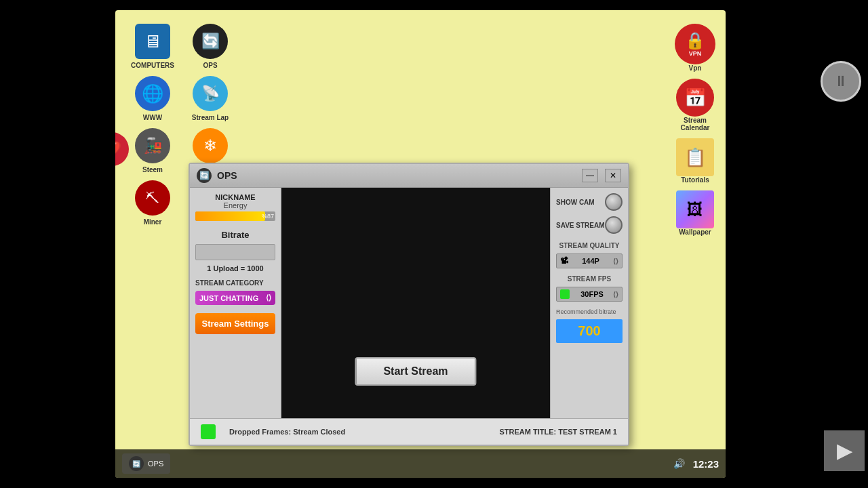 This screenshot has width=868, height=488. Describe the element at coordinates (694, 180) in the screenshot. I see `tutorials-label: Tutorials` at that location.